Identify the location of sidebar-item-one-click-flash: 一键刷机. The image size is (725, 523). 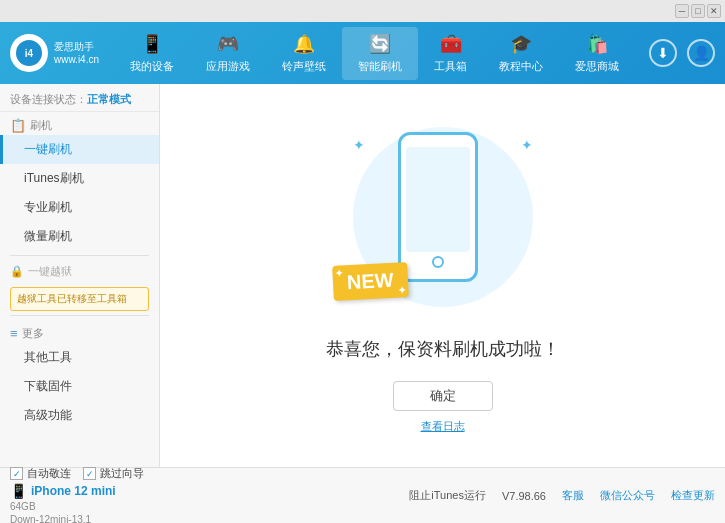
(80, 150).